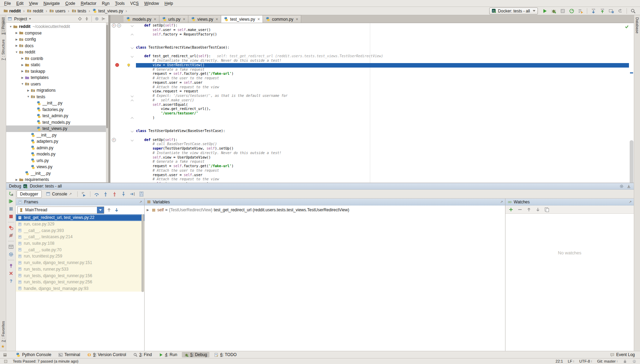 The height and width of the screenshot is (364, 640). I want to click on step-into-button, so click(106, 194).